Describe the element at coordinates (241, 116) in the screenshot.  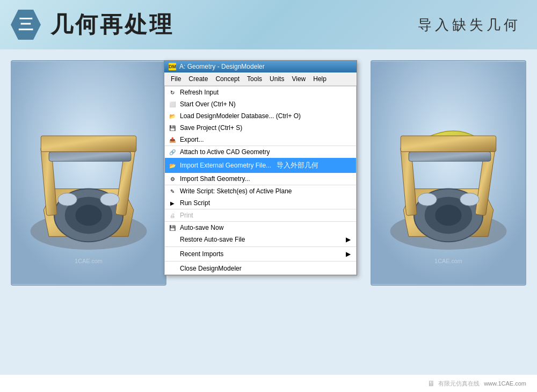
I see `load-db-label: Load DesignModeler Database... (Ctrl+ O)` at that location.